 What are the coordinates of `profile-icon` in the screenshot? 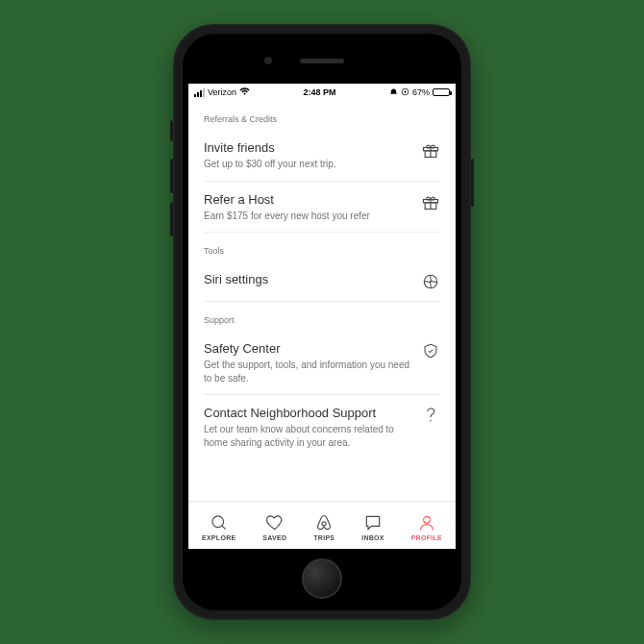 It's located at (427, 523).